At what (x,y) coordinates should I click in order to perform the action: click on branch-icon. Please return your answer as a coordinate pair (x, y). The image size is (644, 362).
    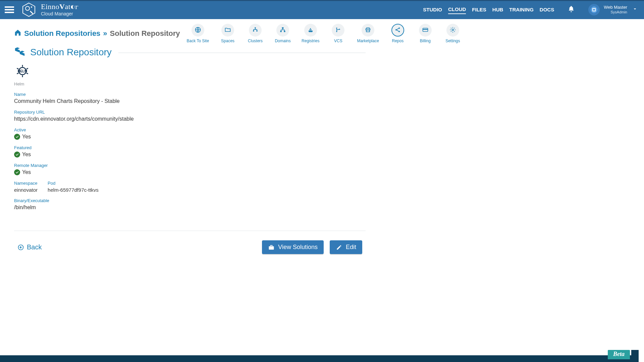
    Looking at the image, I should click on (338, 30).